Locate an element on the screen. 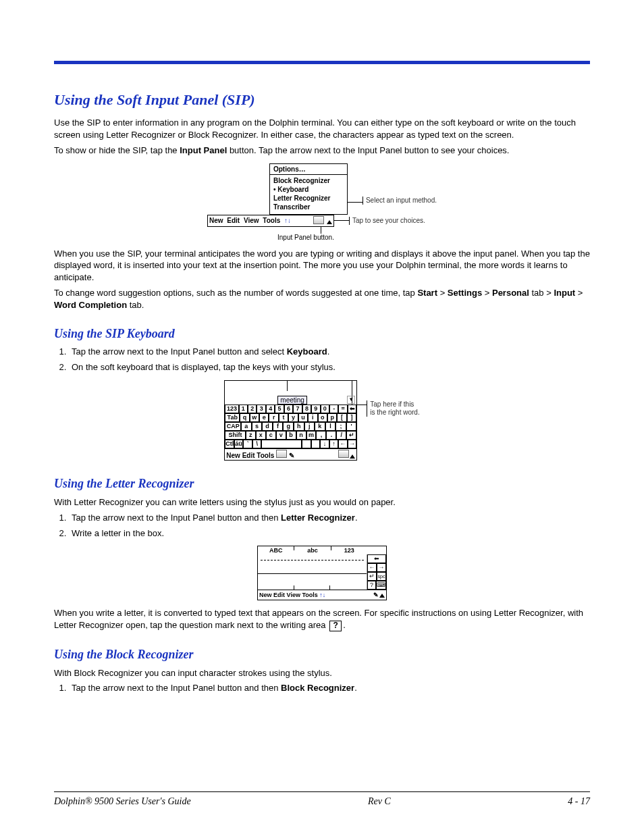  key: ` is located at coordinates (248, 444).